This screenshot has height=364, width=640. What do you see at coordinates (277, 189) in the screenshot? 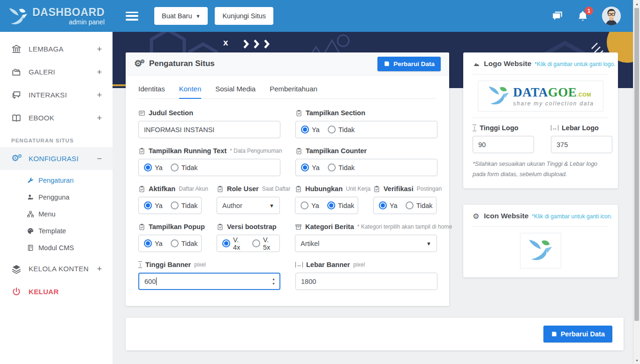
I see `field-sublabel: Saat Daftar` at bounding box center [277, 189].